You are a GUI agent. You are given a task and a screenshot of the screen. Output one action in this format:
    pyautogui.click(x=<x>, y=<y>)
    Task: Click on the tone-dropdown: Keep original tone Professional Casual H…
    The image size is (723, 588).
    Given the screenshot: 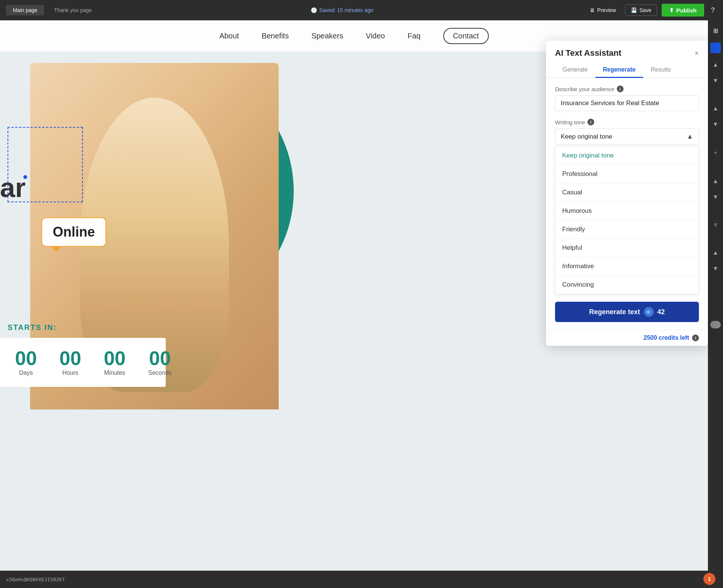 What is the action you would take?
    pyautogui.click(x=627, y=220)
    